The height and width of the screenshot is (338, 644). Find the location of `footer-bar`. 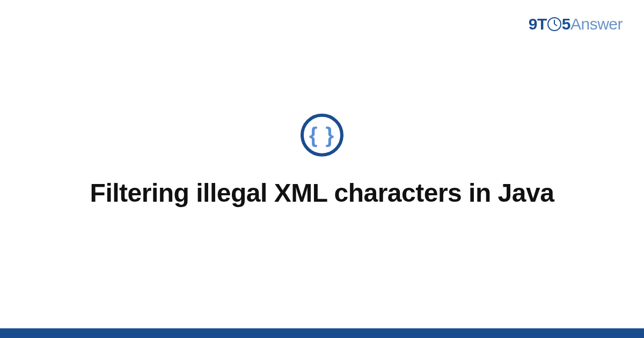

footer-bar is located at coordinates (322, 333).